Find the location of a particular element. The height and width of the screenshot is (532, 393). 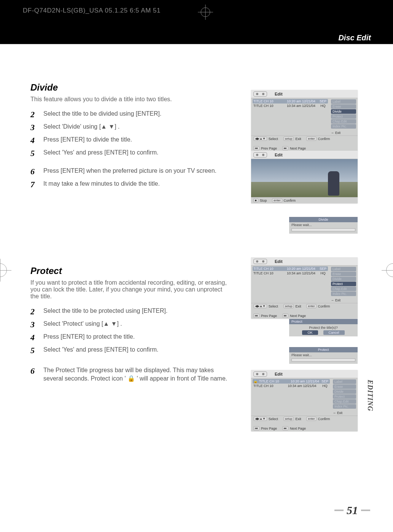

title-row: 🔒 TITLE CH 10 10:20 am 12/21/04 SEP is located at coordinates (291, 381).